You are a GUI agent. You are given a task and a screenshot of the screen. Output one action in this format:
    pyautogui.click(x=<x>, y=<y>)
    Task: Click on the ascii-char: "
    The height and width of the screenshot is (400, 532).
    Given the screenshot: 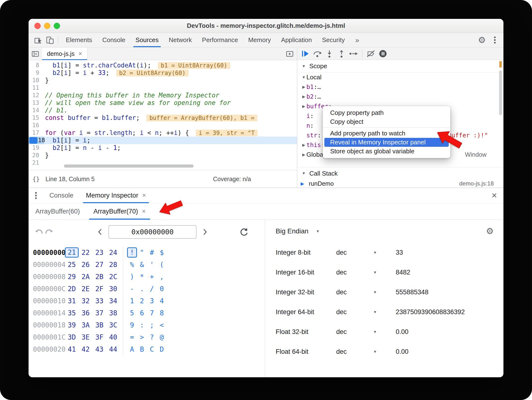 What is the action you would take?
    pyautogui.click(x=142, y=252)
    